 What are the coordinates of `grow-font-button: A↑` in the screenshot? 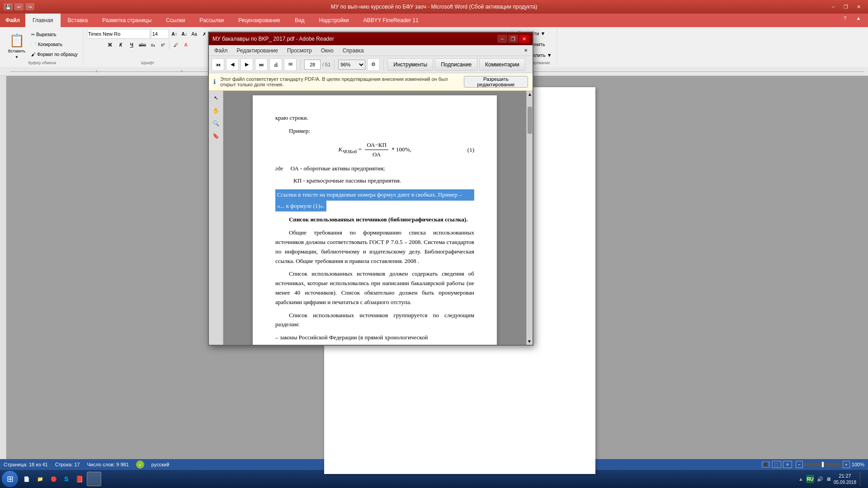 It's located at (175, 34).